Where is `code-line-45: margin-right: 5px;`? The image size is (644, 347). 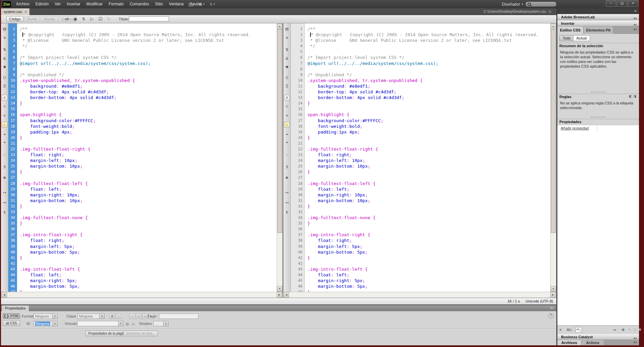 code-line-45: margin-right: 5px; is located at coordinates (148, 280).